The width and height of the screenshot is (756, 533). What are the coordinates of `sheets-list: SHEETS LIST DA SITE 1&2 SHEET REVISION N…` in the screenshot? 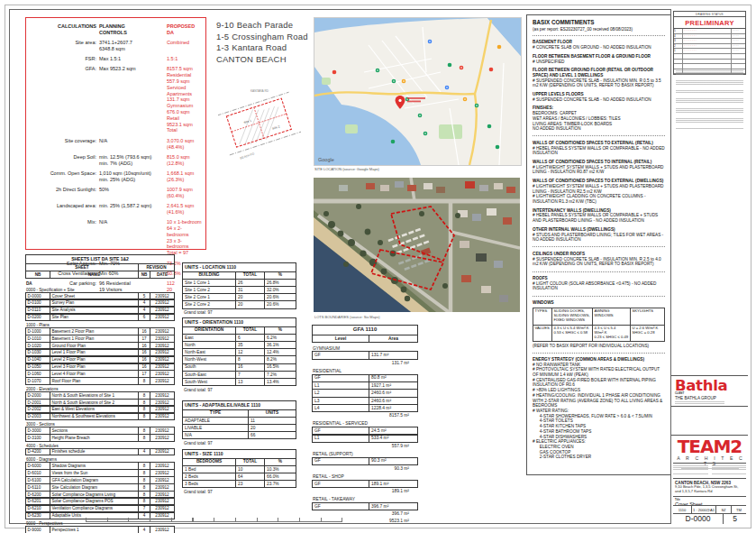 It's located at (100, 393).